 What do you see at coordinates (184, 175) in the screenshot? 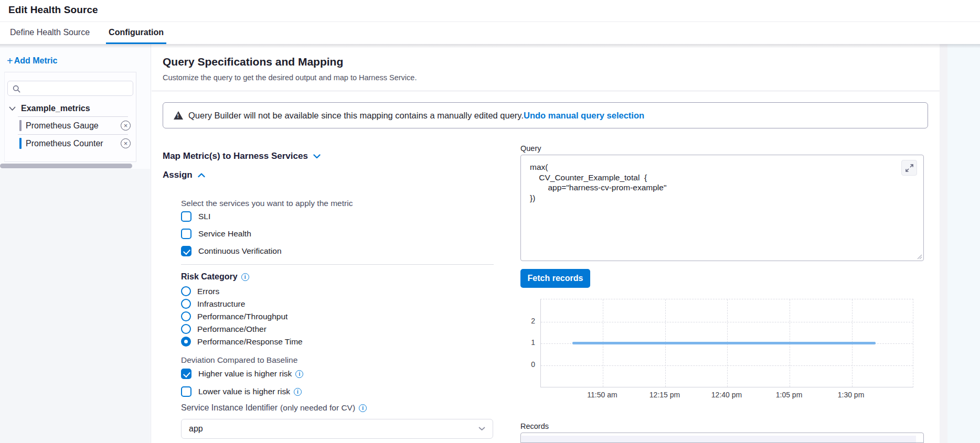
I see `assign-toggle: Assign` at bounding box center [184, 175].